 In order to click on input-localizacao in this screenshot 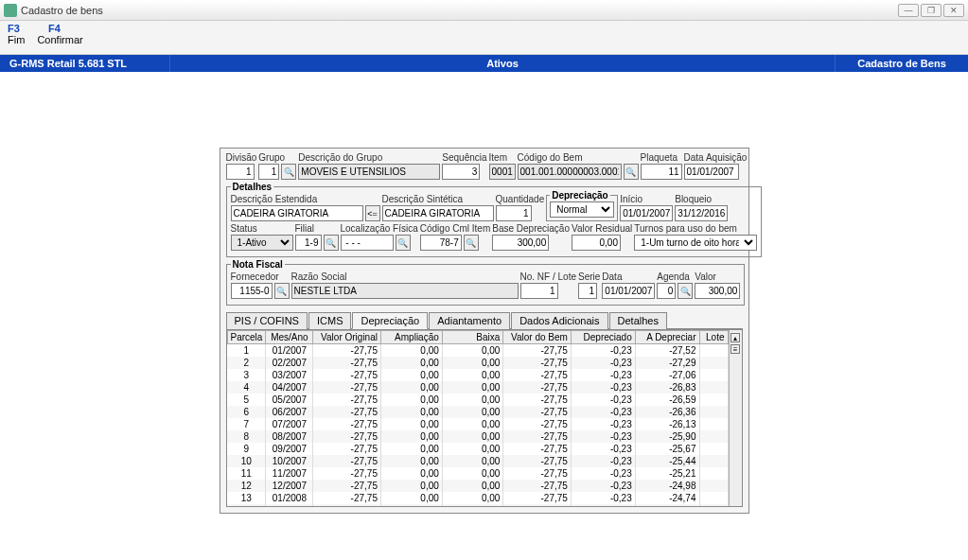, I will do `click(367, 242)`.